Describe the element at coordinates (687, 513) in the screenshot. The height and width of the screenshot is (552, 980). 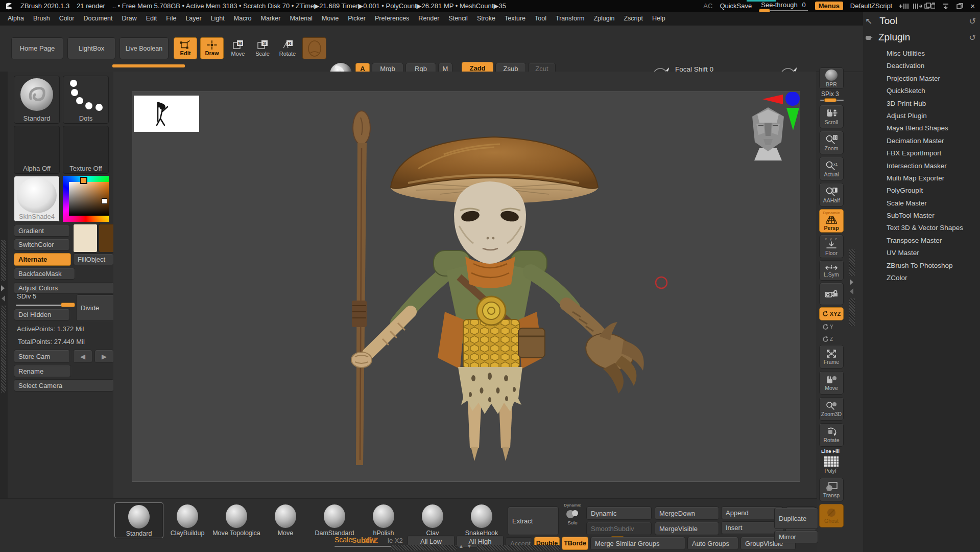
I see `mergedown-button: MergeDown` at that location.